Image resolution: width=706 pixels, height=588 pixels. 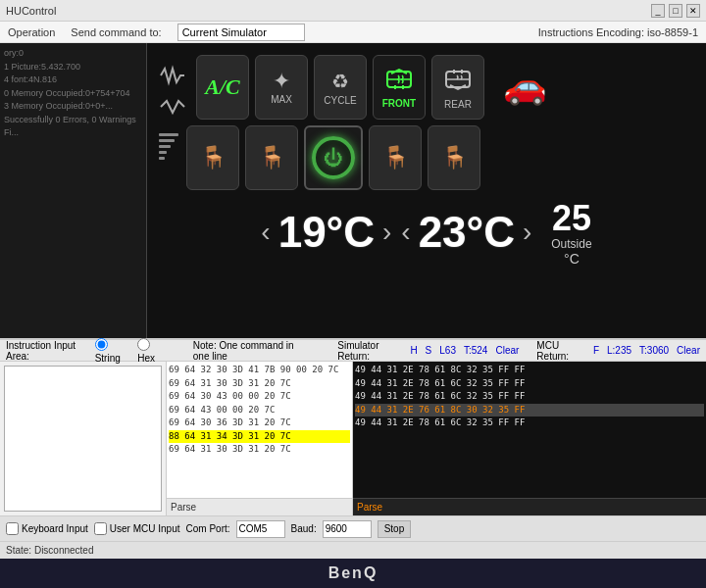 I want to click on bar1, so click(x=169, y=135).